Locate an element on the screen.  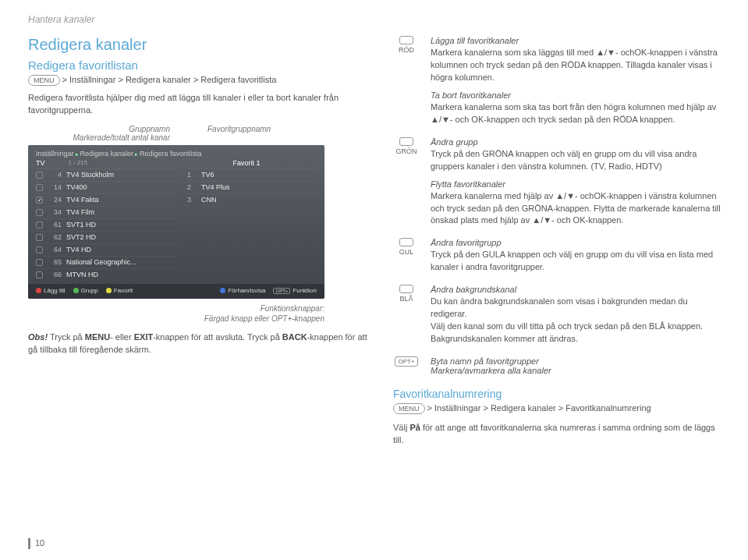
blue-key-icon is located at coordinates (406, 289).